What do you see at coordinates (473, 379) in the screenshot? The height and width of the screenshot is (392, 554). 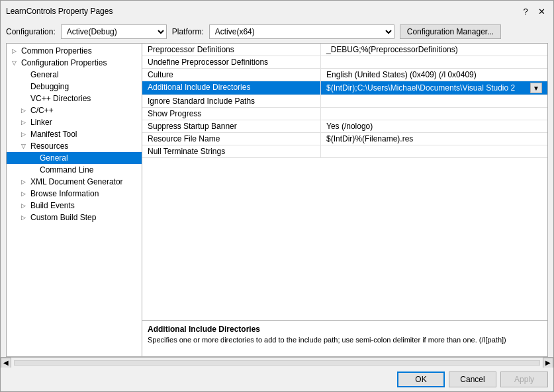 I see `cancel-button: Cancel` at bounding box center [473, 379].